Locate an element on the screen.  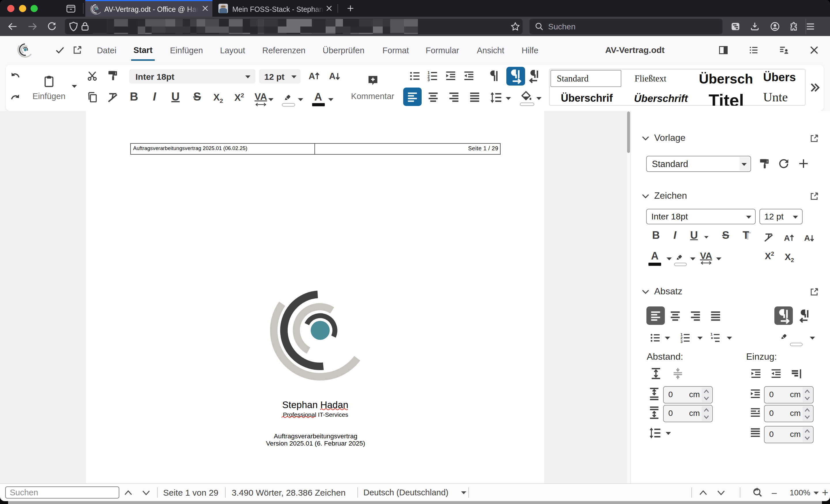
svg-text: 1 is located at coordinates (711, 334).